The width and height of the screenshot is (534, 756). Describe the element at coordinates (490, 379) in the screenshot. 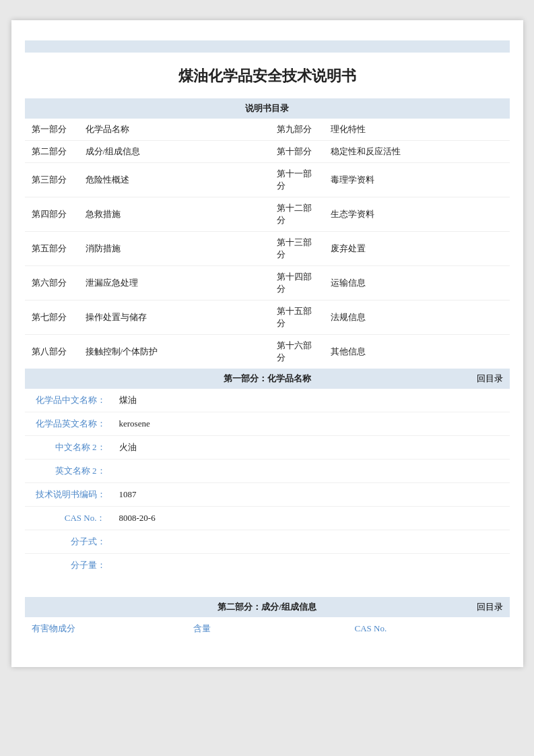

I see `back-link-1: 回目录` at that location.